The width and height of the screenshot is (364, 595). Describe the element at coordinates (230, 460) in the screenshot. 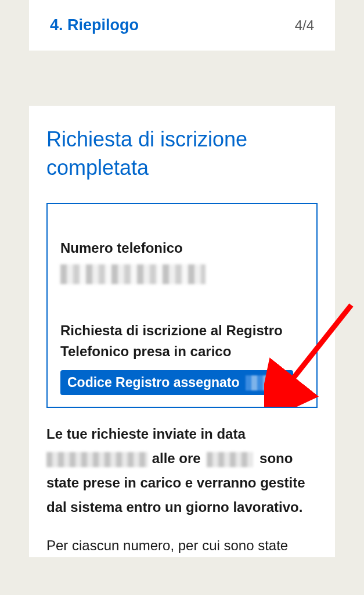

I see `time-redacted` at that location.